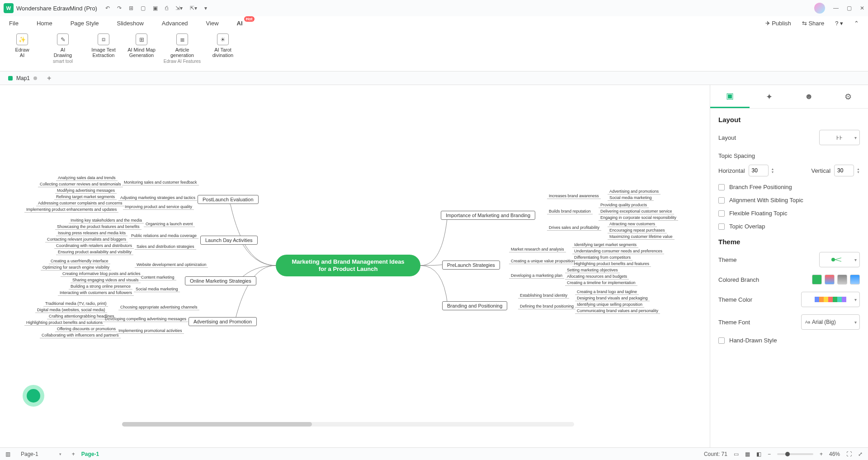  I want to click on zoom-slider, so click(795, 454).